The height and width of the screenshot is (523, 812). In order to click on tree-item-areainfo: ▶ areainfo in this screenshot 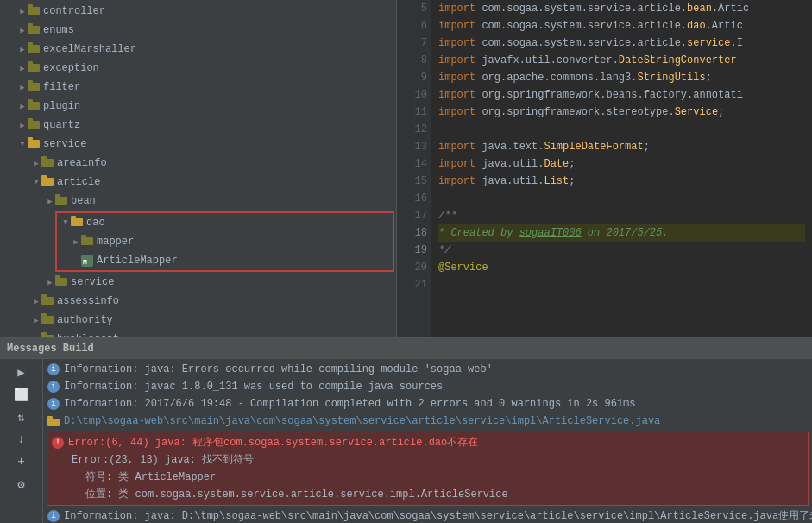, I will do `click(198, 163)`.